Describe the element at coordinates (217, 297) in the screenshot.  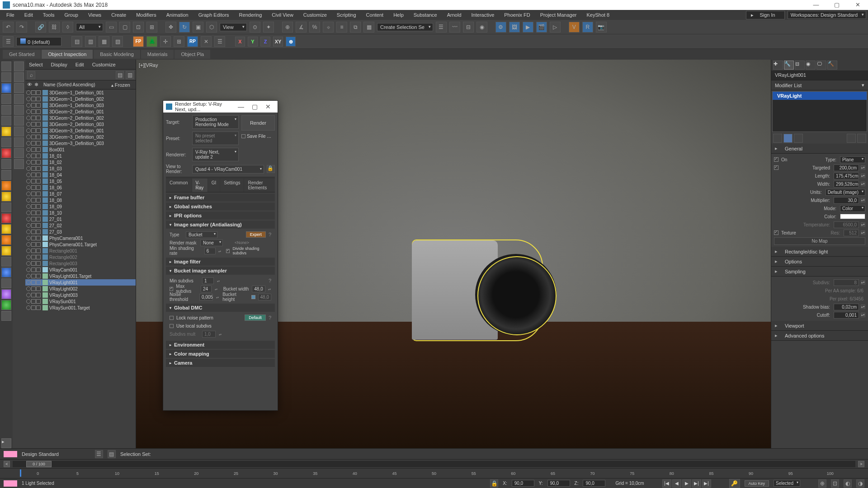
I see `noise-spinner: ▴▾` at that location.